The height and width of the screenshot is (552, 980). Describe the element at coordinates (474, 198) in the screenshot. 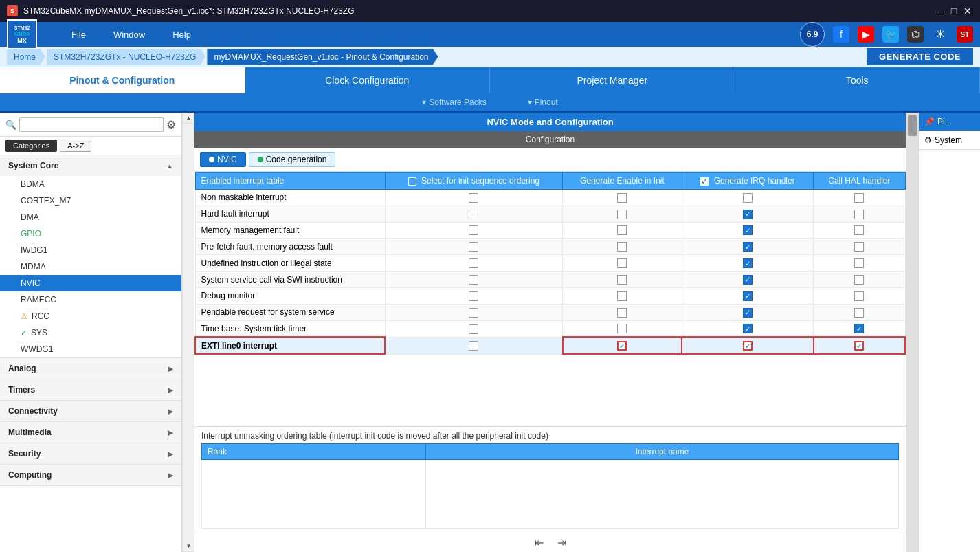

I see `seq-checkbox-cell` at that location.